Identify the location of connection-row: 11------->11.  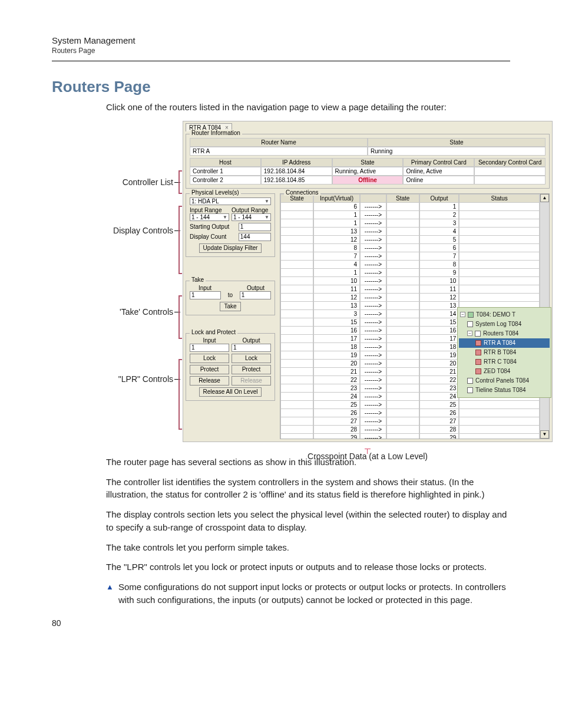
(410, 289).